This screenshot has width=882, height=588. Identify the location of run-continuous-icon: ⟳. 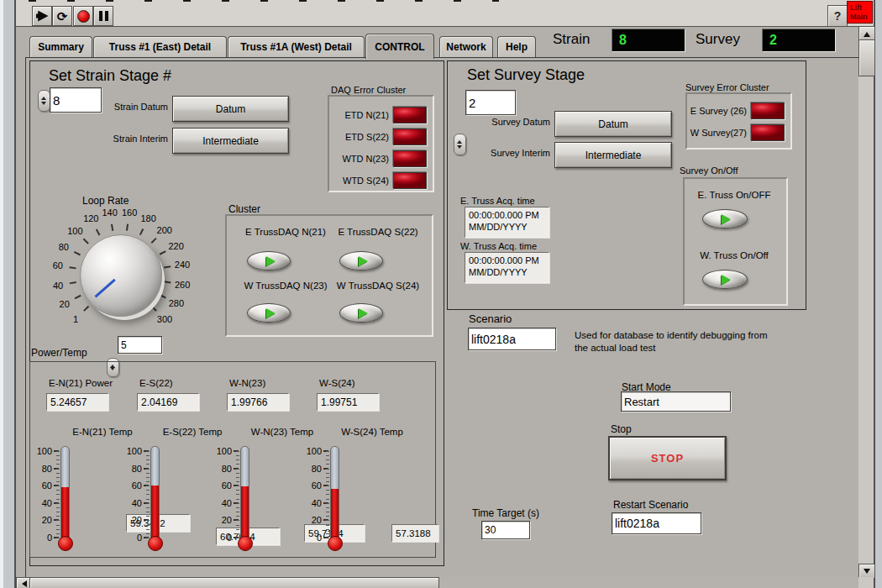
(62, 17).